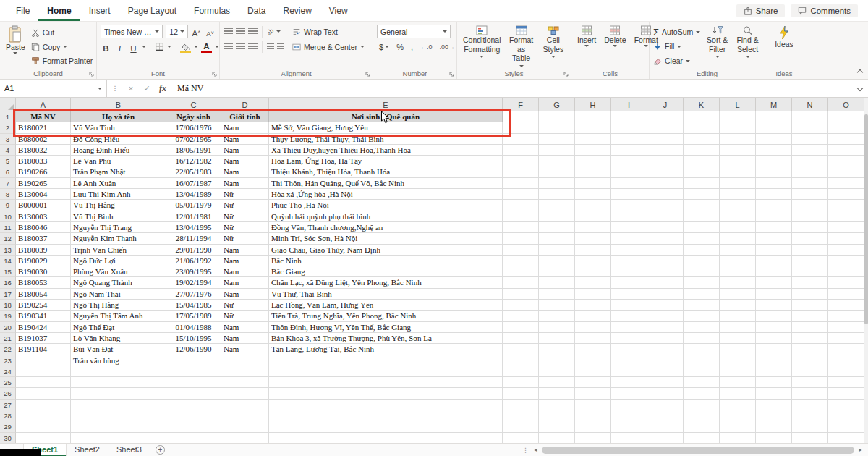  Describe the element at coordinates (665, 305) in the screenshot. I see `cell-J18` at that location.